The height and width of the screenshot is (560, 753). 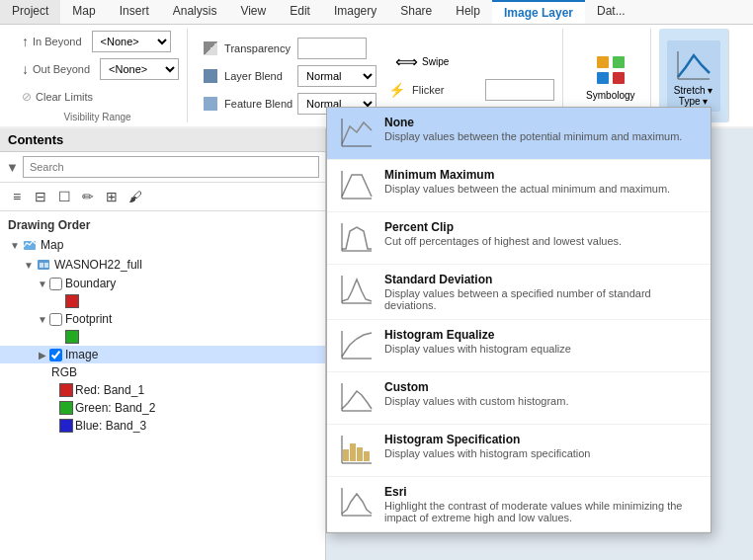 I want to click on tab-insert: Insert, so click(x=134, y=12).